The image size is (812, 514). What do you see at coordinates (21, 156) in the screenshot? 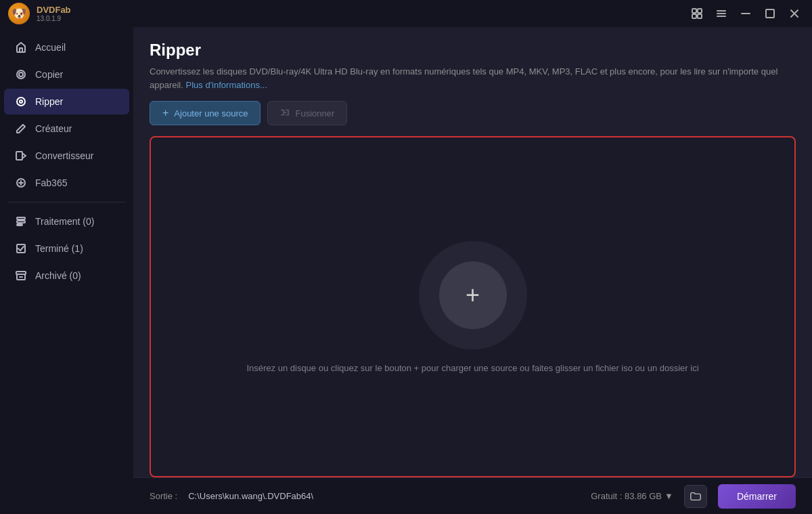
I see `convert-icon` at bounding box center [21, 156].